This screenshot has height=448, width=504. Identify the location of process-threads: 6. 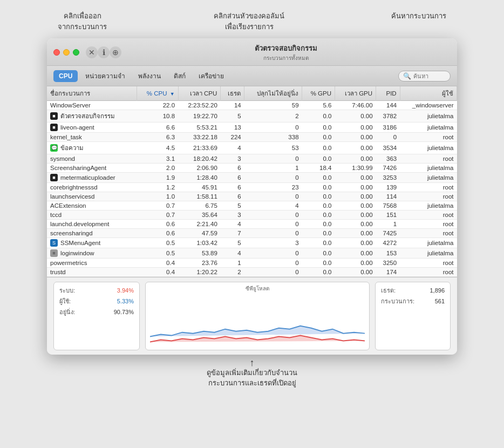
(233, 168).